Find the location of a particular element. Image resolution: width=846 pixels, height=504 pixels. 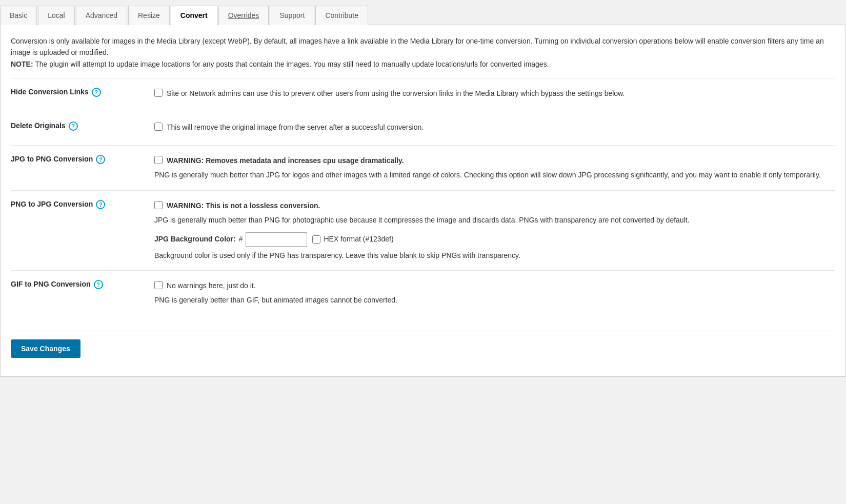

checkbox-row-hide-conversion-links: Site or Network admins can use this to p… is located at coordinates (492, 93).